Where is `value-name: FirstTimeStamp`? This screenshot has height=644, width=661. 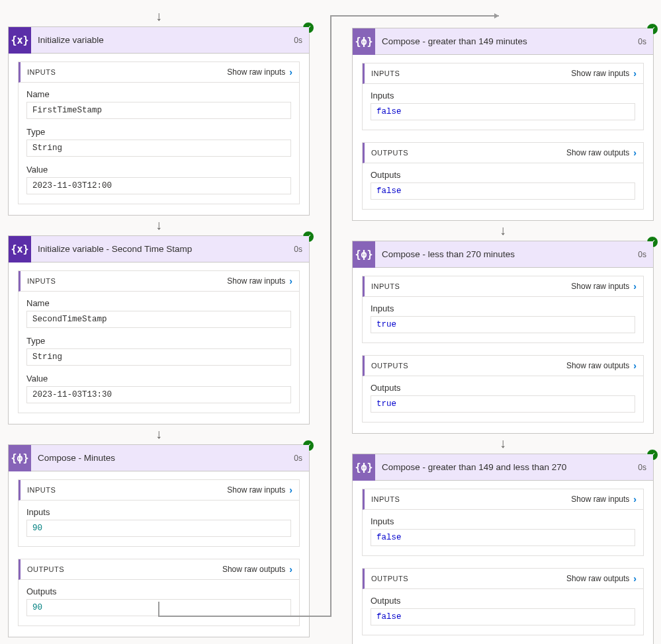 value-name: FirstTimeStamp is located at coordinates (159, 110).